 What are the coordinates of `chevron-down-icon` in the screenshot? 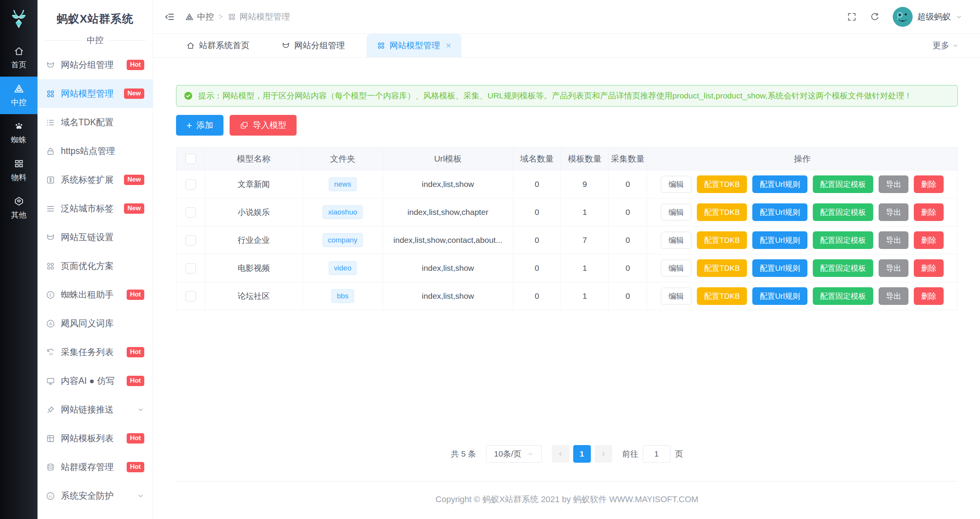 It's located at (530, 454).